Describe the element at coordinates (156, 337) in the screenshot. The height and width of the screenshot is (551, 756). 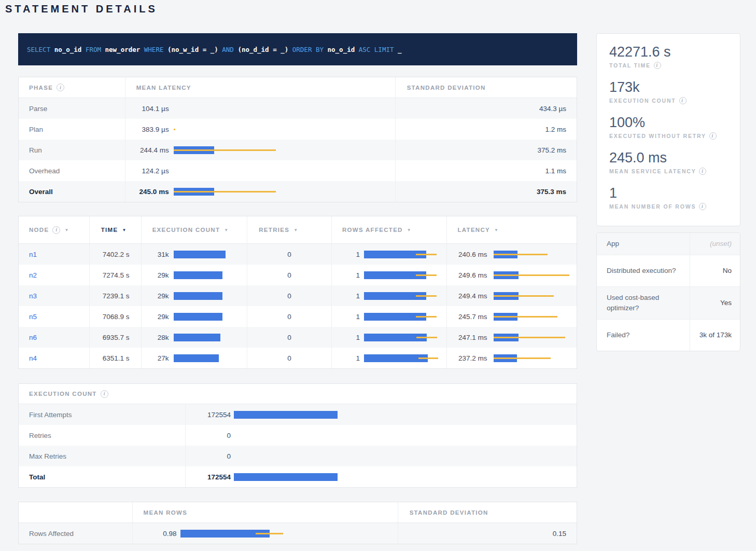
I see `execution-count-value: 28k` at that location.